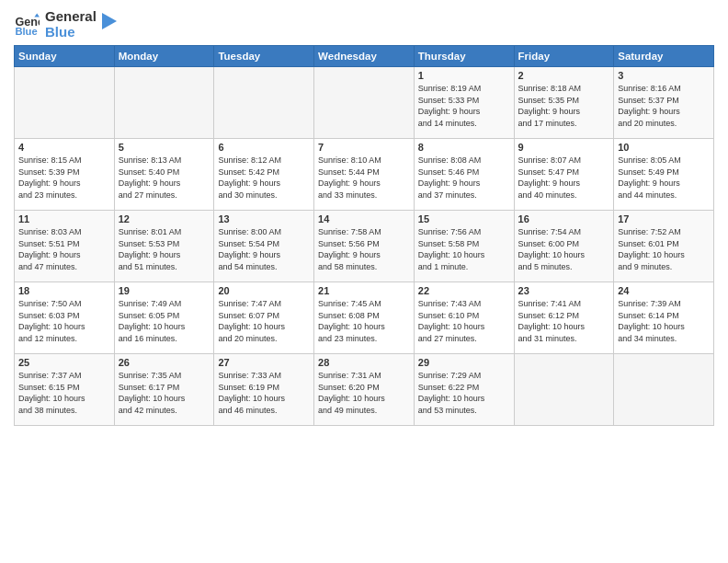 This screenshot has height=563, width=728. Describe the element at coordinates (264, 219) in the screenshot. I see `day-number: 13` at that location.